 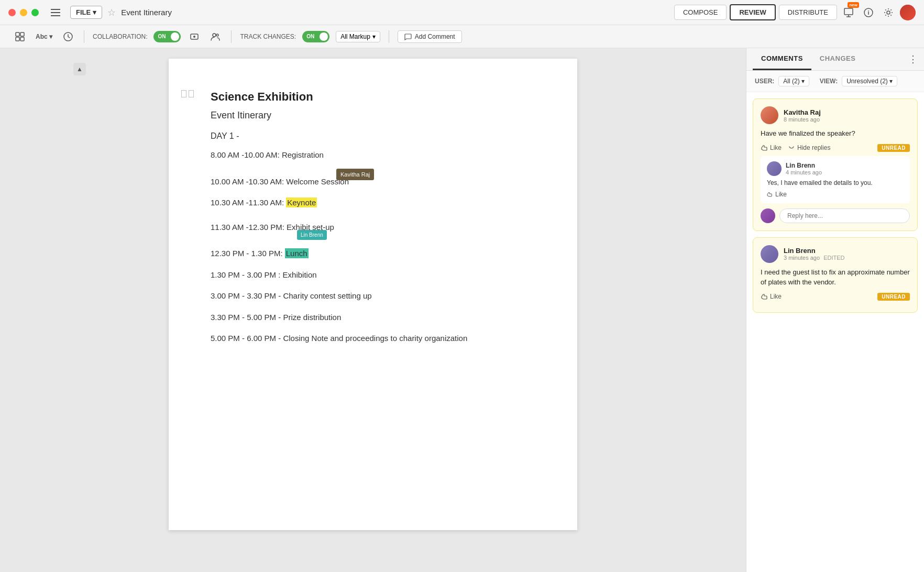 I want to click on user-filter-dropdown: All (2) ▾, so click(x=794, y=81).